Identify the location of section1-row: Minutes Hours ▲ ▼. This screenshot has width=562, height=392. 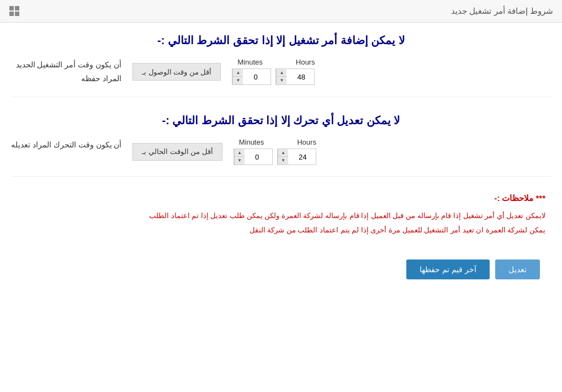
(281, 72).